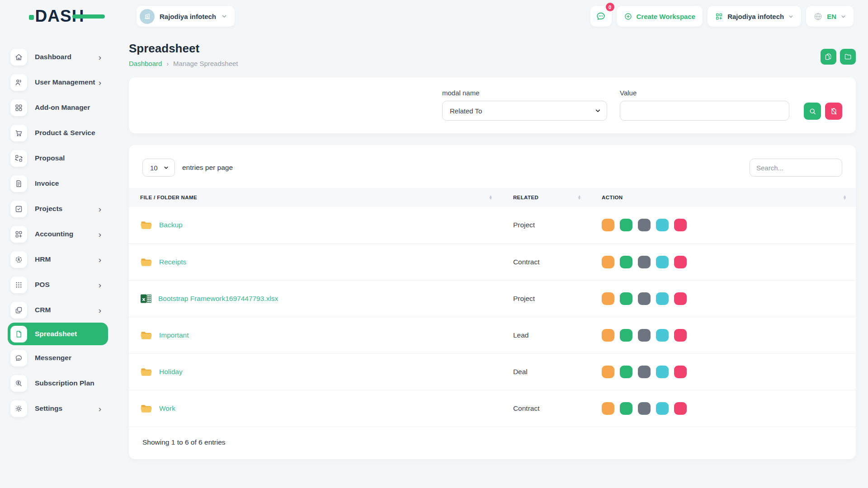  Describe the element at coordinates (704, 111) in the screenshot. I see `value-input` at that location.